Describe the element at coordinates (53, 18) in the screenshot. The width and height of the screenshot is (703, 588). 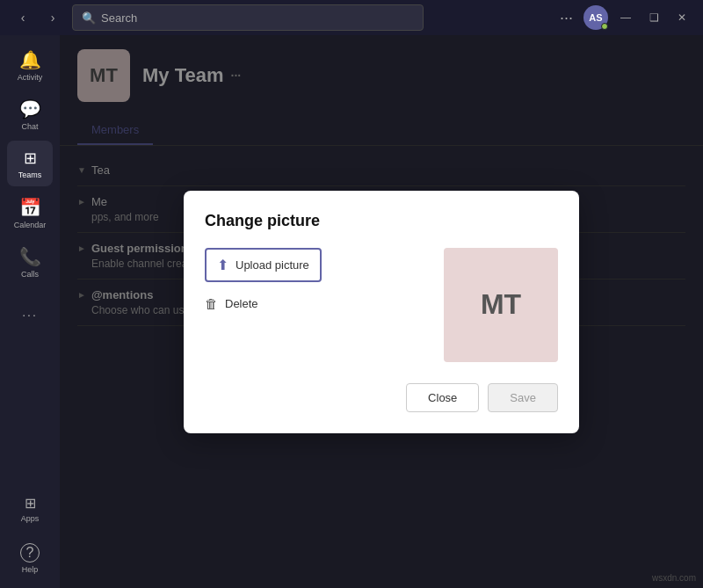
I see `forward-button: ›` at that location.